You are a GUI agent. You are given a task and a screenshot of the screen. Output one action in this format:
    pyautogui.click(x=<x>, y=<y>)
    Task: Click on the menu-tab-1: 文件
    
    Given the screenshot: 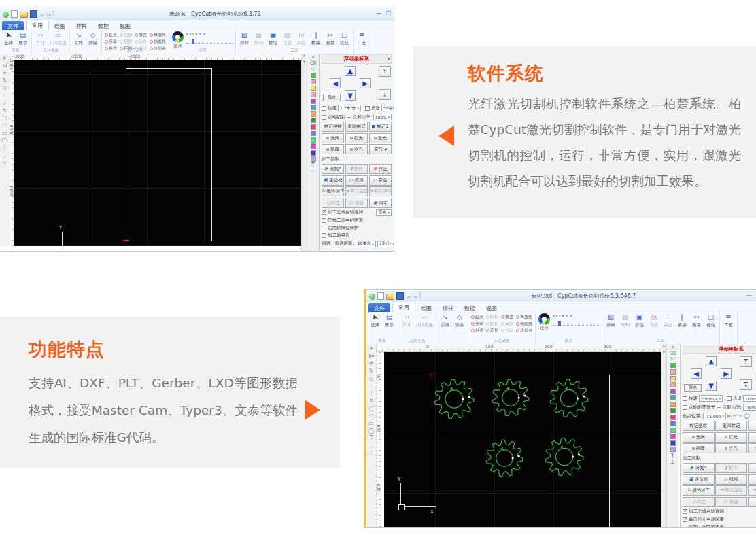 What is the action you would take?
    pyautogui.click(x=379, y=308)
    